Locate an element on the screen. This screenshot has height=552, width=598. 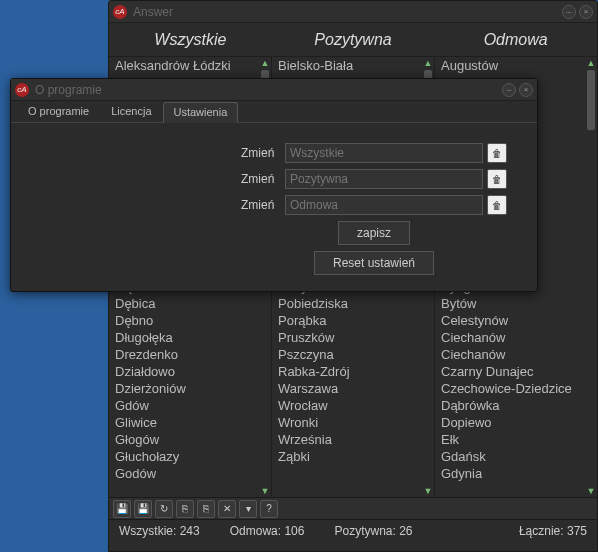
list-item: Pobiedziska is located at coordinates (356, 304).